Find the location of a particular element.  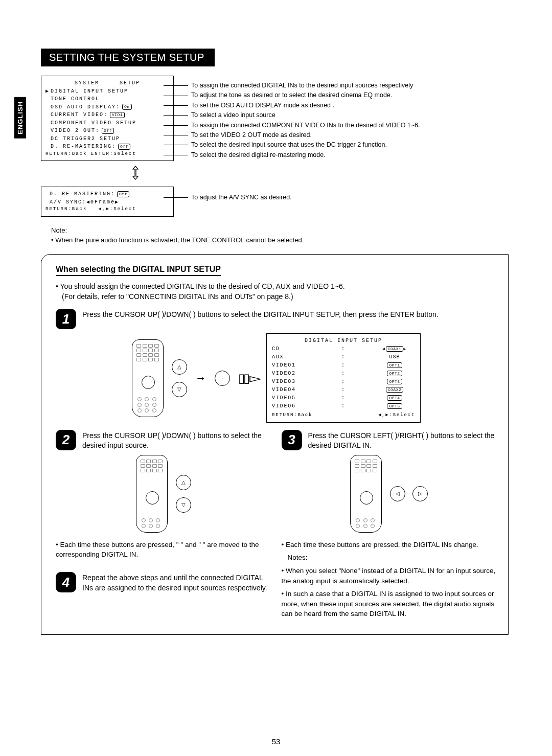

enter-button-icon: ▫ is located at coordinates (222, 378).